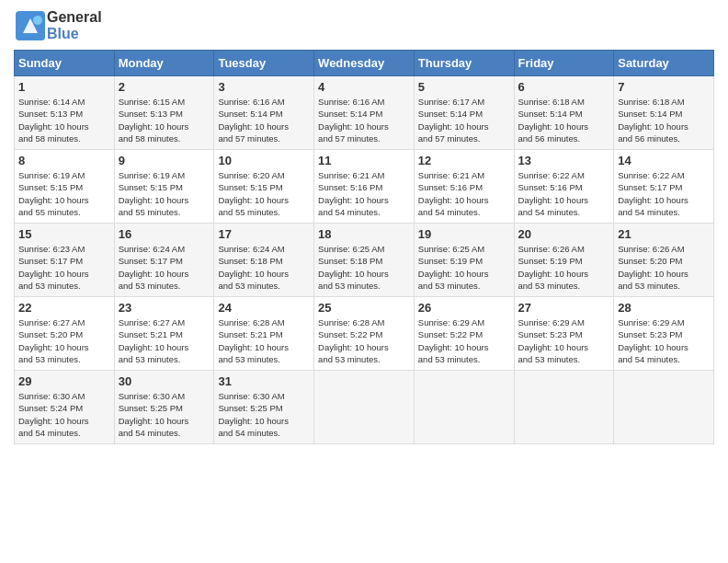 This screenshot has width=728, height=563. I want to click on day-cell: 12Sunrise: 6:21 AM Sunset: 5:16 PM Dayli…, so click(463, 187).